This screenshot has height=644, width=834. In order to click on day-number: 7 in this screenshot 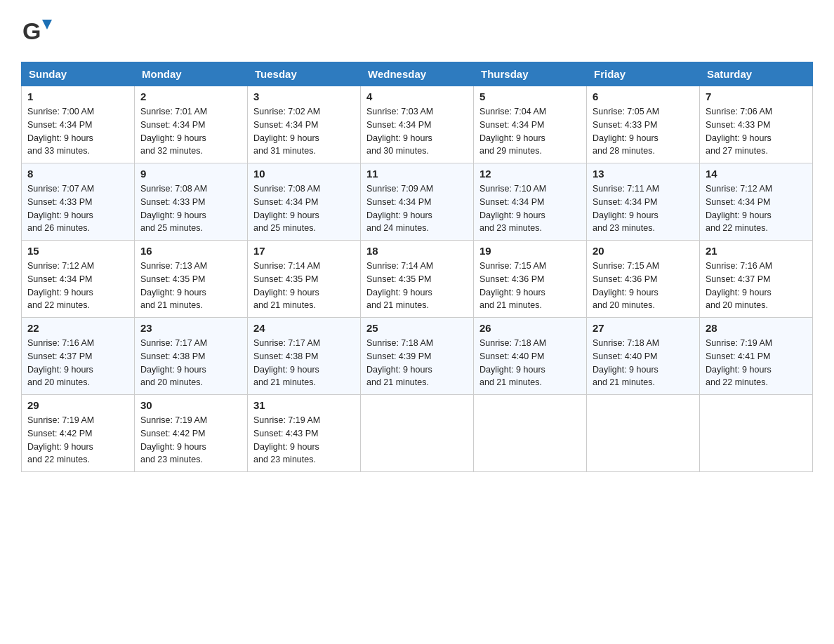, I will do `click(756, 97)`.